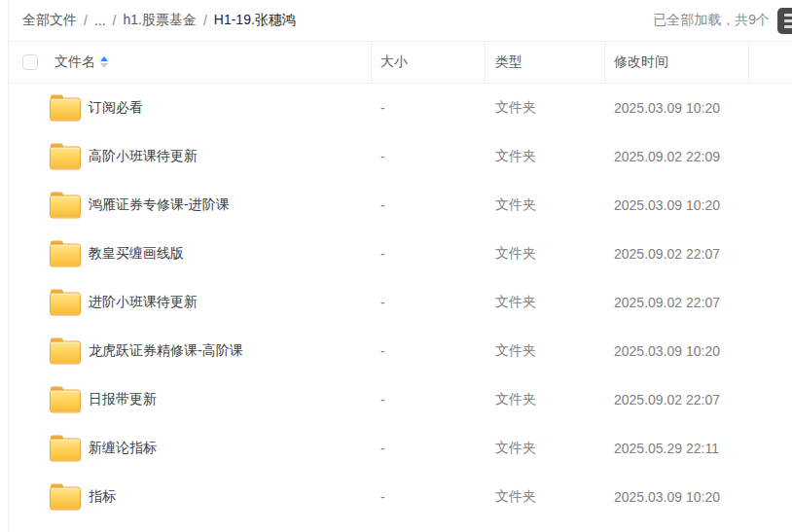 The height and width of the screenshot is (532, 792). Describe the element at coordinates (509, 62) in the screenshot. I see `column-header-type: 类型` at that location.